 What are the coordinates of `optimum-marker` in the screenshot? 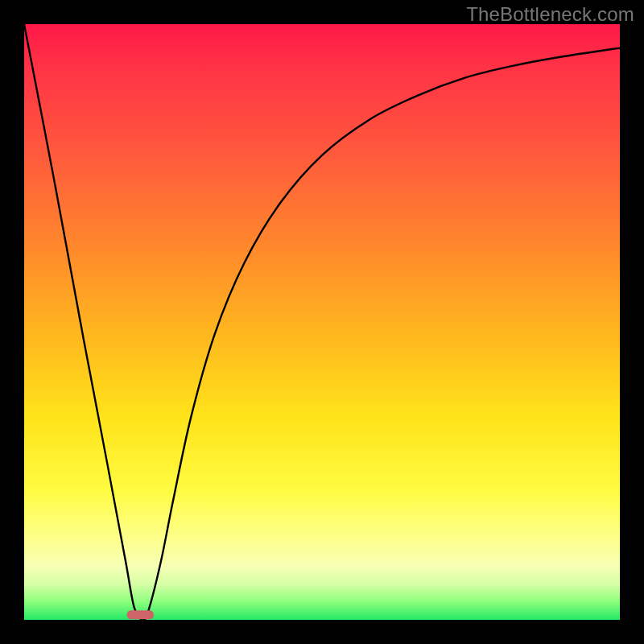 It's located at (140, 615).